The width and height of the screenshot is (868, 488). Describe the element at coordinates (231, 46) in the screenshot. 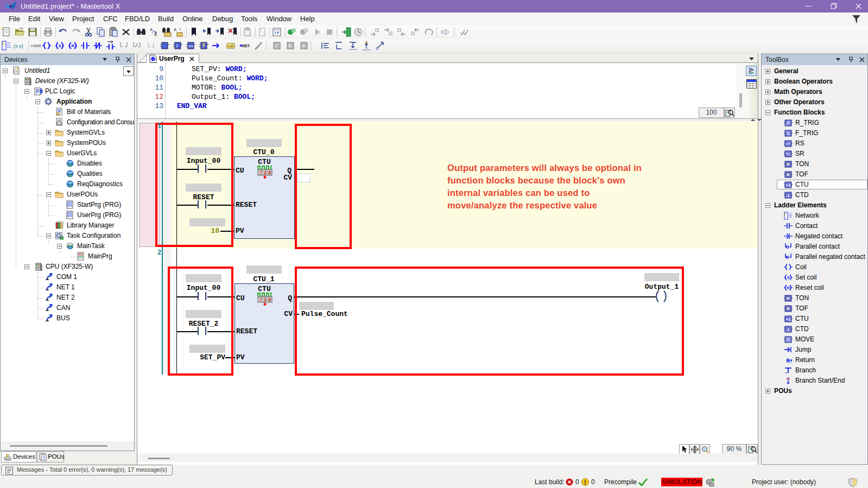

I see `svg-text: LIO` at that location.